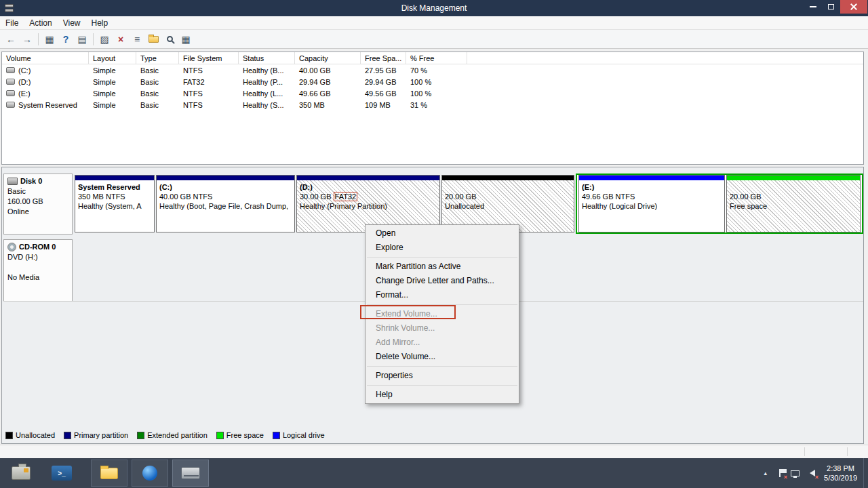 The width and height of the screenshot is (868, 488). I want to click on delete-icon: ×, so click(121, 39).